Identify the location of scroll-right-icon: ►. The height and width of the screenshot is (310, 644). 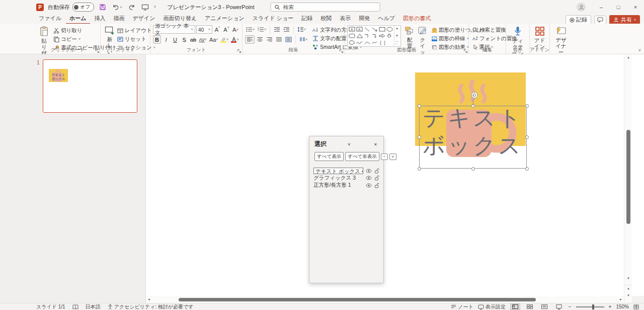
(621, 299).